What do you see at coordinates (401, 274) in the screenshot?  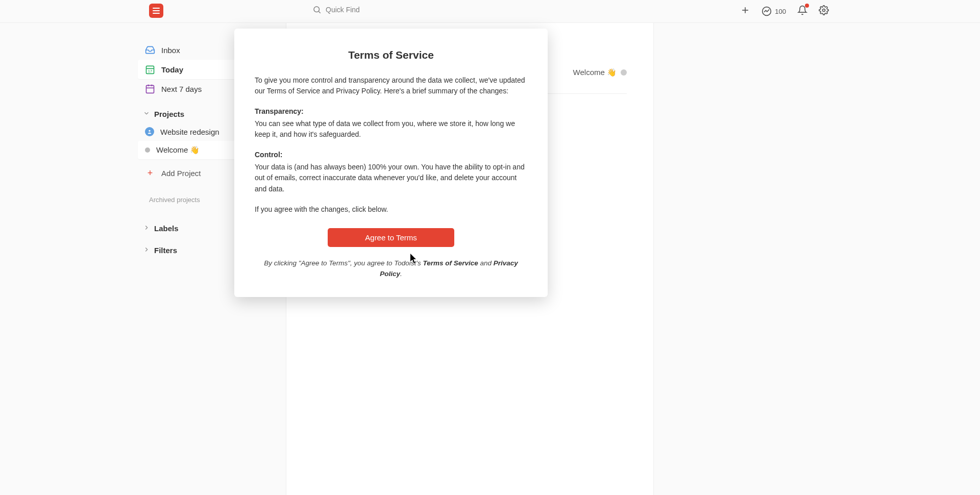 I see `footnote-suffix: .` at bounding box center [401, 274].